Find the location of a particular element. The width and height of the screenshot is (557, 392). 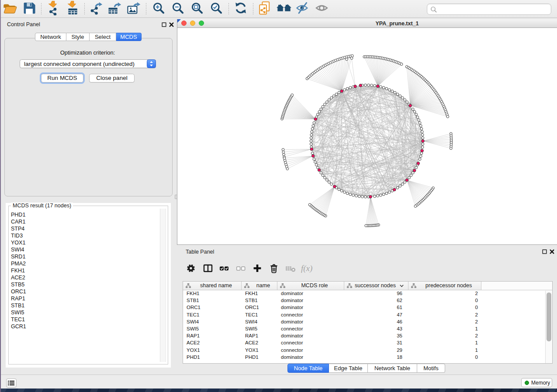

table-row-ace2: ACE2ACE2connector311 is located at coordinates (368, 343).